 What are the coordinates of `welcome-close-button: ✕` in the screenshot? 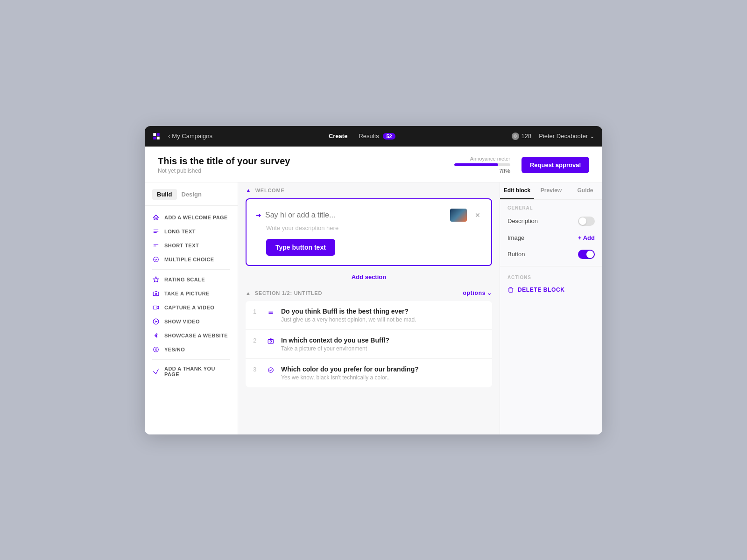 It's located at (478, 215).